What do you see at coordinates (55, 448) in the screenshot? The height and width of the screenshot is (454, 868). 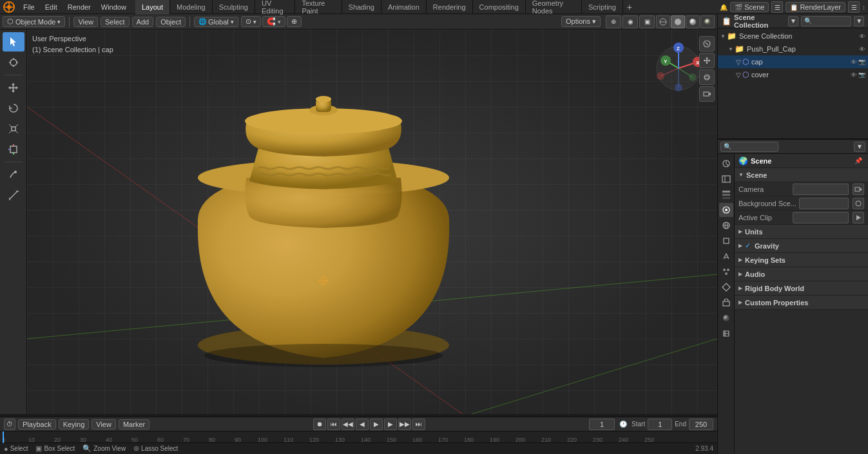 I see `box-select-status: ▣ Box Select` at bounding box center [55, 448].